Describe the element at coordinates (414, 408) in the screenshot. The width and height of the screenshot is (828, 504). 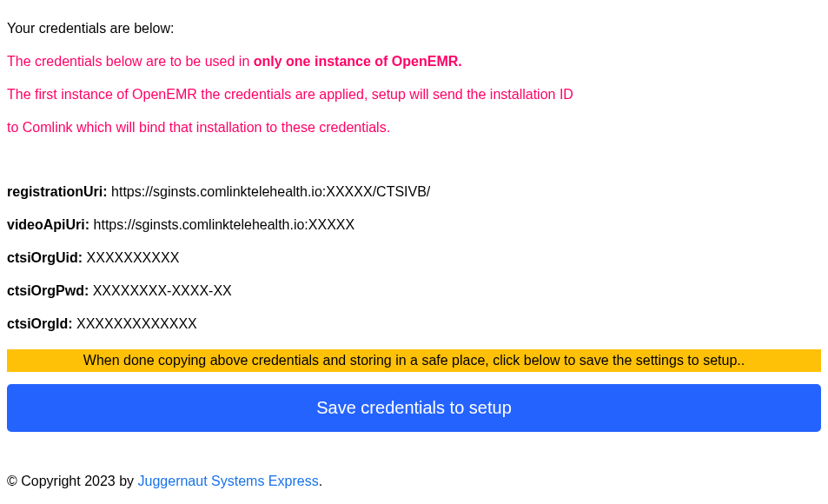
I see `save-credentials-button: Save credentials to setup` at that location.